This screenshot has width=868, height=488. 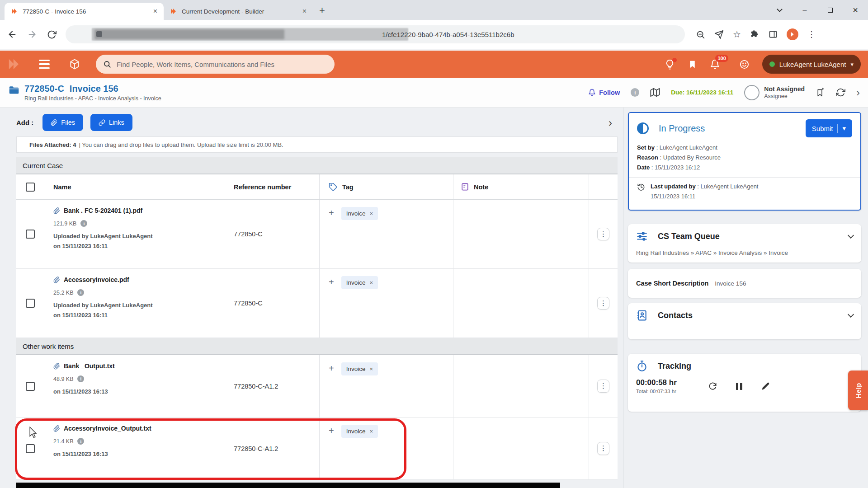 What do you see at coordinates (737, 34) in the screenshot?
I see `bookmark-star-icon: ☆` at bounding box center [737, 34].